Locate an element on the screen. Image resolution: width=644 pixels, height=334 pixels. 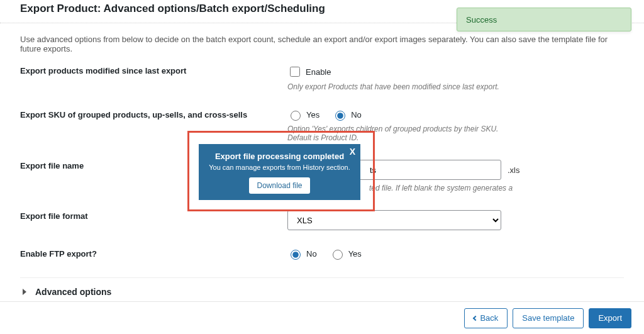
sku-no-radio: No is located at coordinates (347, 114).